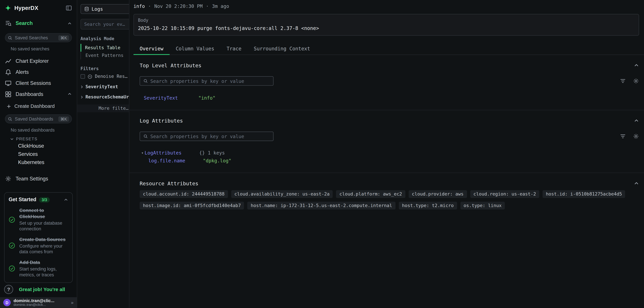 The height and width of the screenshot is (308, 644). I want to click on resource-chip: cloud.availability_zone: us-east-2a, so click(282, 194).